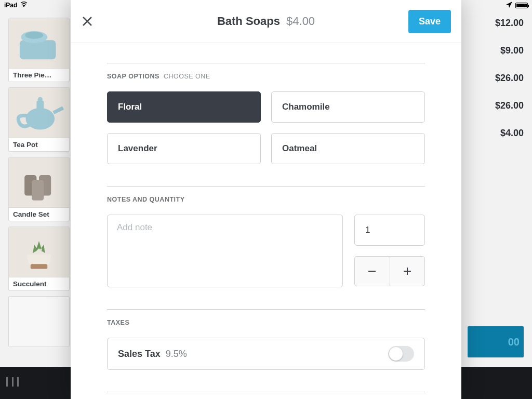  I want to click on quantity-decrement, so click(373, 271).